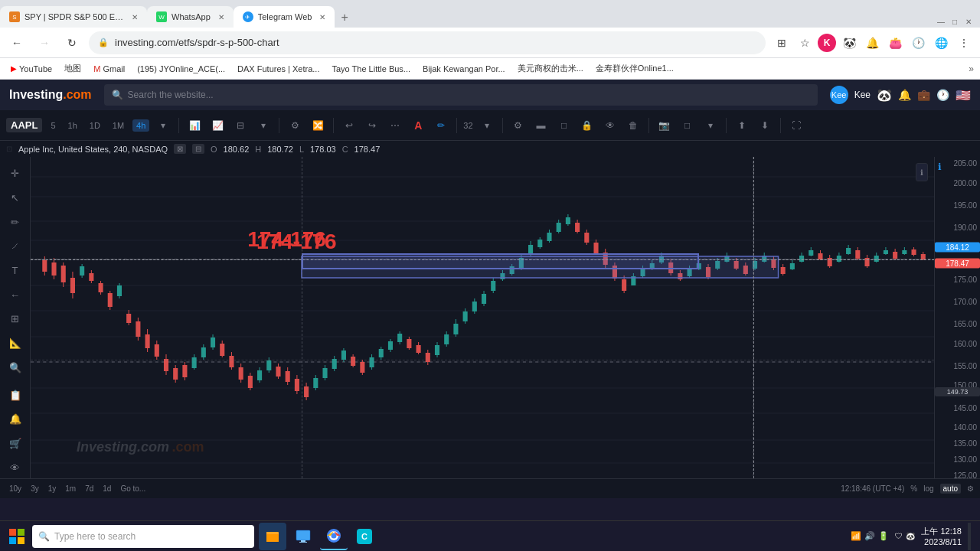 This screenshot has height=551, width=980. What do you see at coordinates (849, 43) in the screenshot?
I see `panda-icon: 🐼` at bounding box center [849, 43].